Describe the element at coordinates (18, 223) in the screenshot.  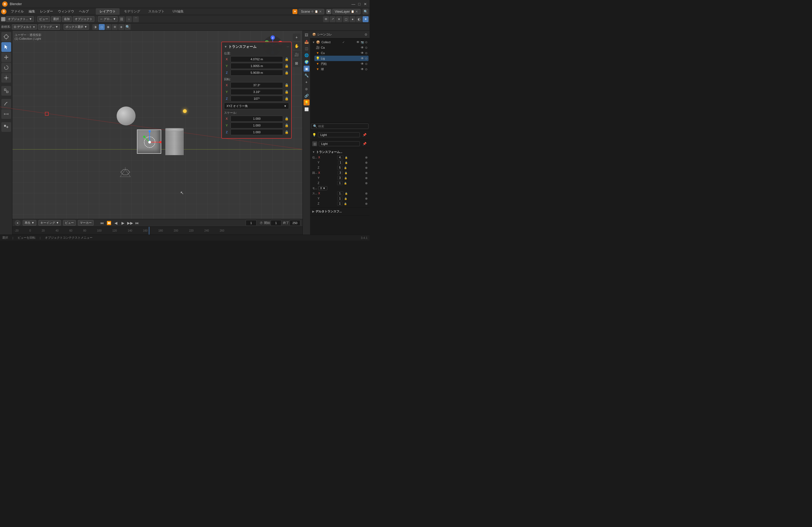
I see `timeline-record-btn: ●` at that location.